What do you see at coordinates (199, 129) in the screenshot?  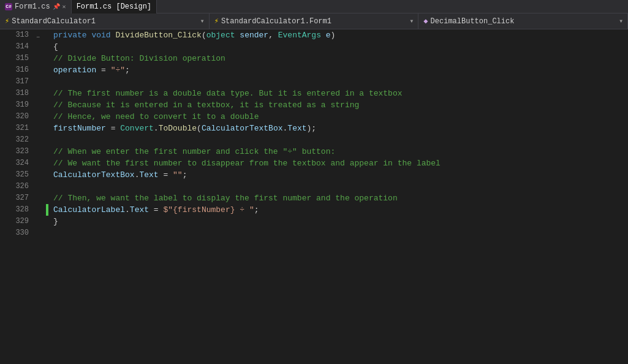 I see `token-plain: (` at bounding box center [199, 129].